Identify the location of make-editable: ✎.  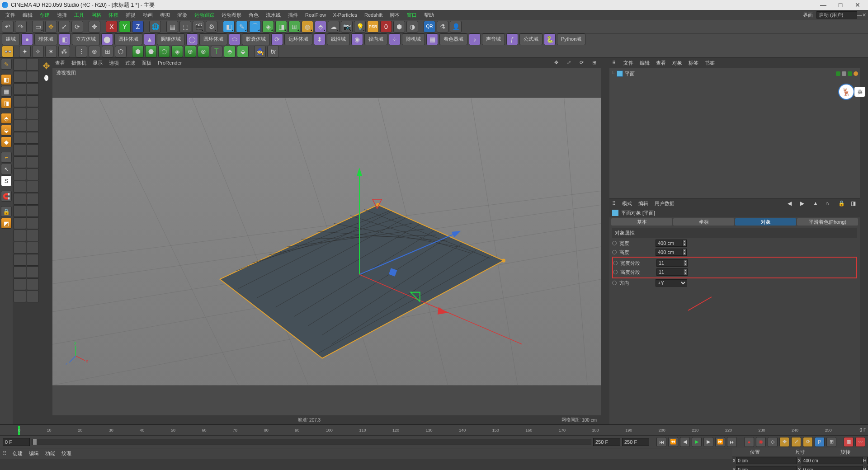
(6, 64).